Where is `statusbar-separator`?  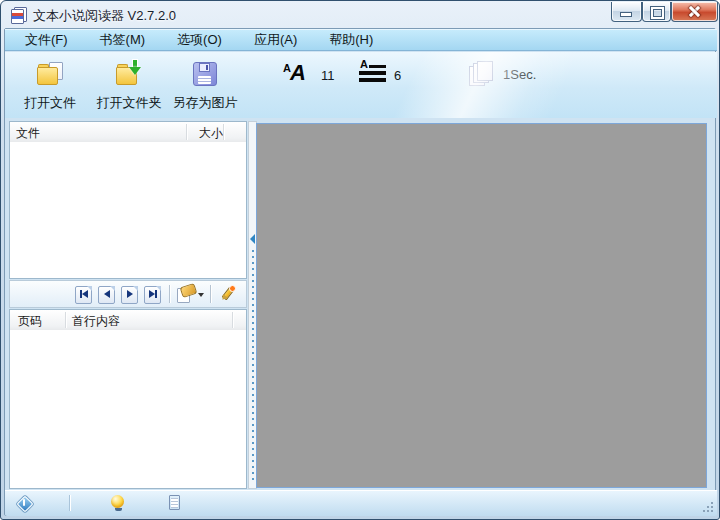
statusbar-separator is located at coordinates (70, 503).